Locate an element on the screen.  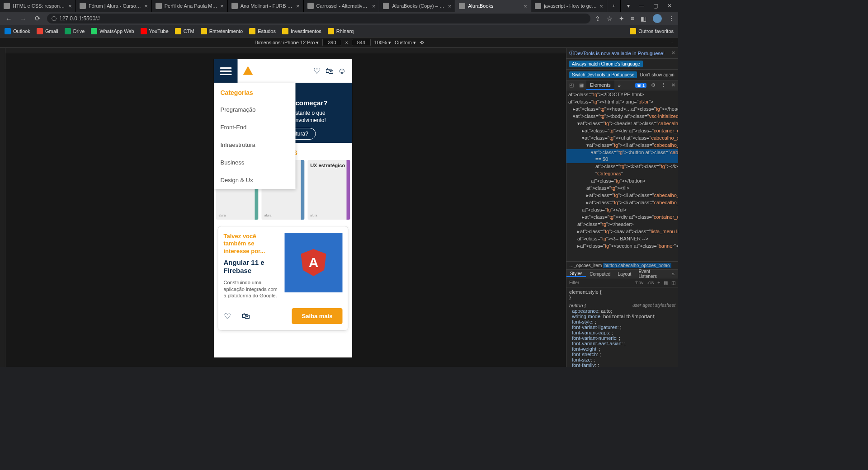
bookmark-item: Outlook is located at coordinates (17, 31).